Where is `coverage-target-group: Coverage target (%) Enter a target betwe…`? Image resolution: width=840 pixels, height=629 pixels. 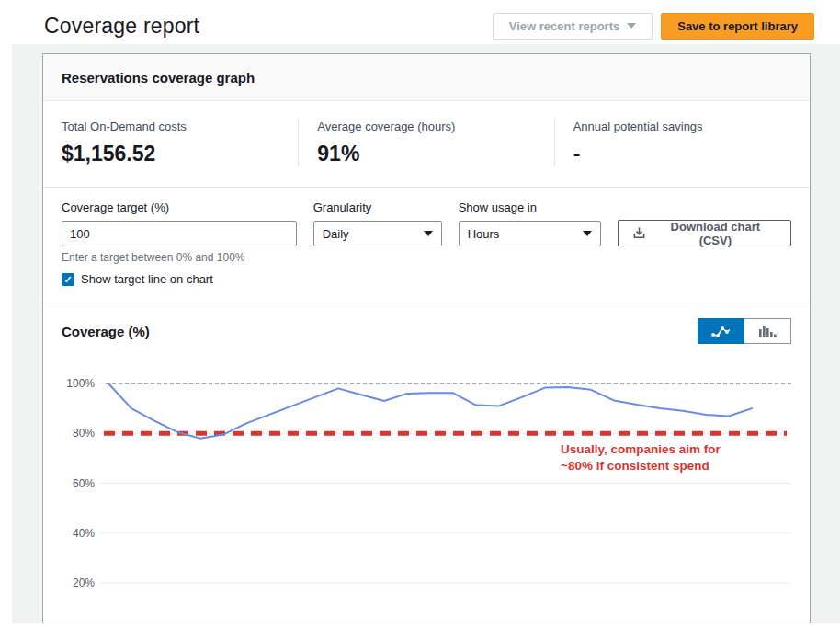
coverage-target-group: Coverage target (%) Enter a target betwe… is located at coordinates (179, 243).